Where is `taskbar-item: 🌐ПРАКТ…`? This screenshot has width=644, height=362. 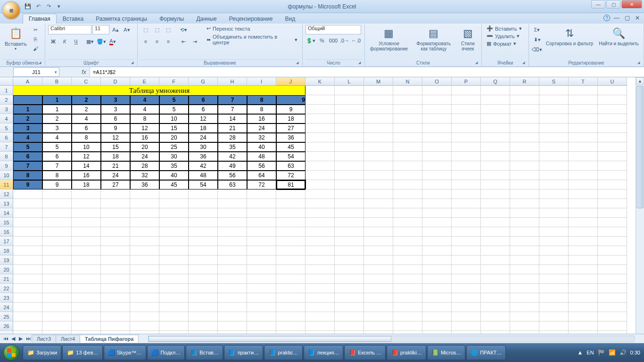 taskbar-item: 🌐ПРАКТ… is located at coordinates (486, 353).